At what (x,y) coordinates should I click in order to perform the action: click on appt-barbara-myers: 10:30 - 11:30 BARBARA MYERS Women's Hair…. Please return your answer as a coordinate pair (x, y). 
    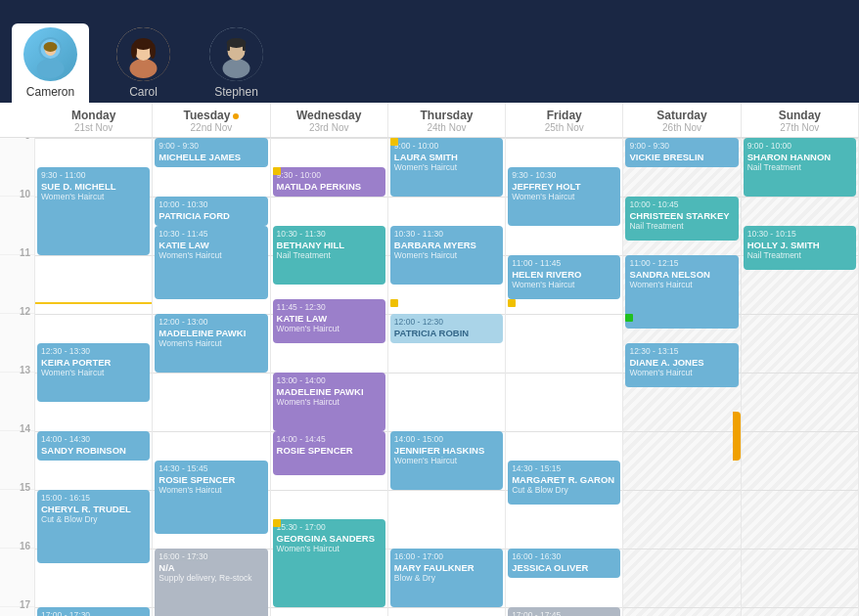
    Looking at the image, I should click on (446, 255).